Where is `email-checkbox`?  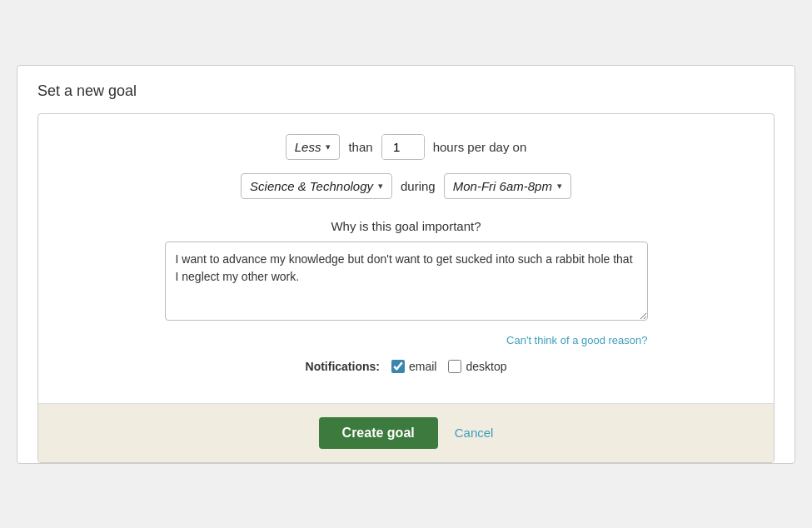 email-checkbox is located at coordinates (398, 366).